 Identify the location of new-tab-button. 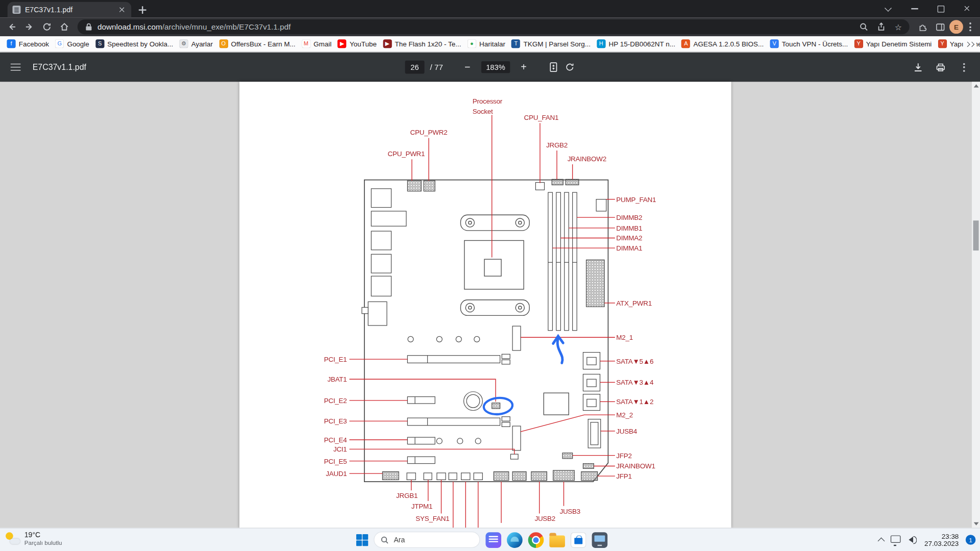
(142, 10).